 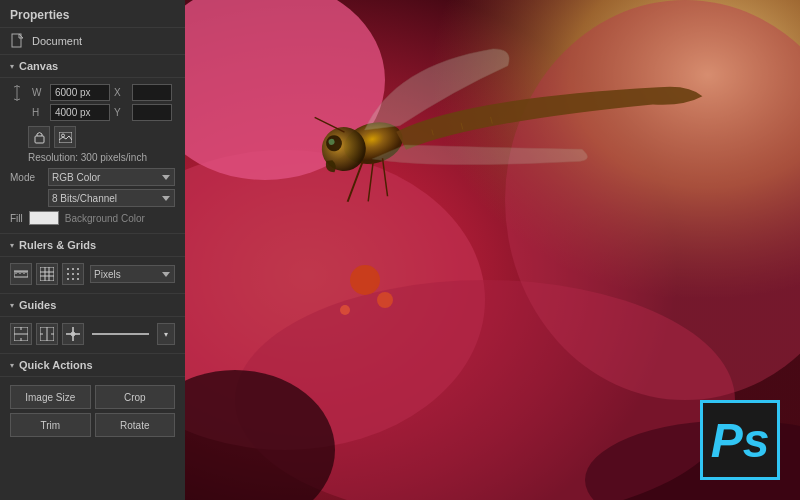 I want to click on mode-select: RGB Color CMYK Color Grayscale, so click(x=112, y=177).